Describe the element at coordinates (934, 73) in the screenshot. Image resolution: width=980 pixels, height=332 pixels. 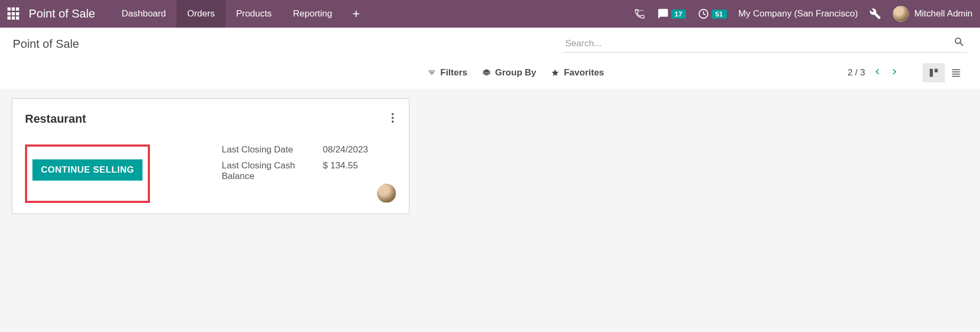
I see `kanban-view-button` at that location.